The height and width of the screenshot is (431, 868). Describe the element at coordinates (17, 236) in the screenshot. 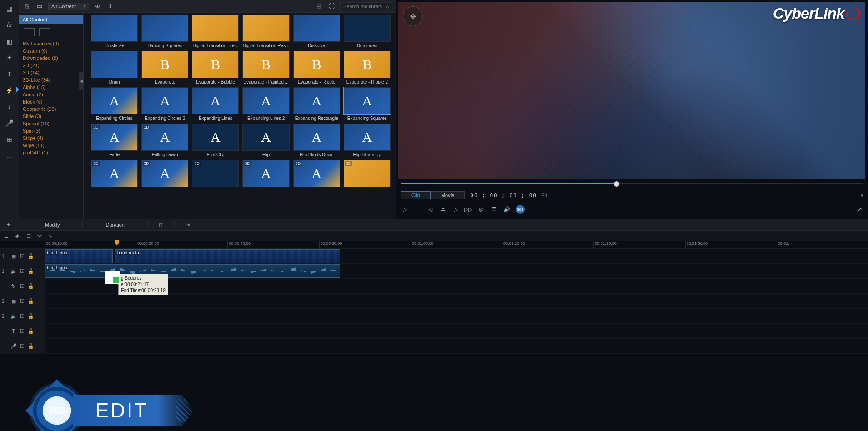

I see `timeline-marker-icon: ◈` at that location.